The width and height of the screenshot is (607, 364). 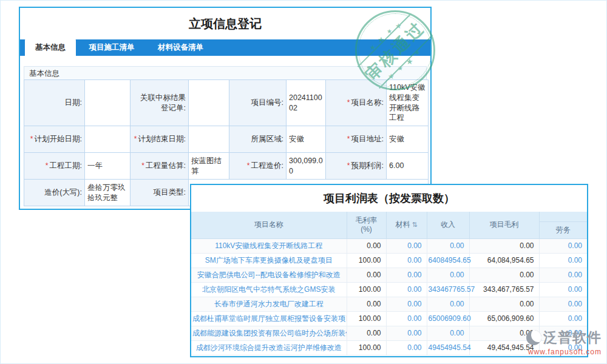 I want to click on field-label-text: 计划开始日期:, so click(x=58, y=139).